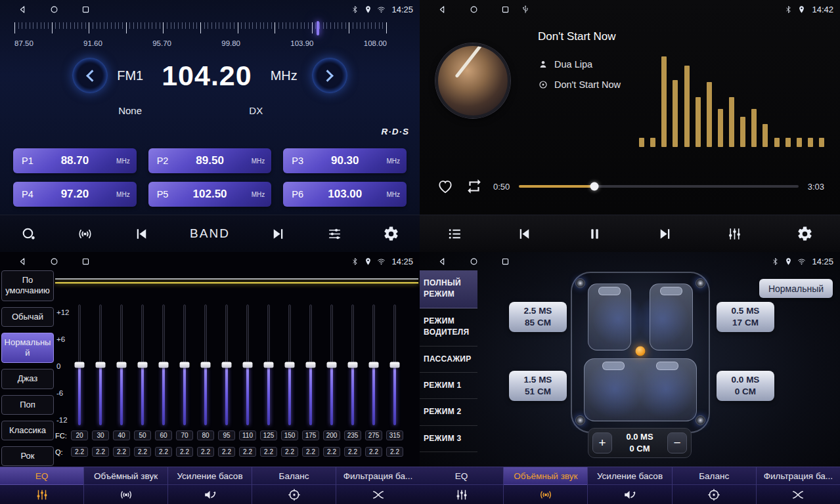 Image resolution: width=840 pixels, height=504 pixels. I want to click on progress-knob, so click(595, 186).